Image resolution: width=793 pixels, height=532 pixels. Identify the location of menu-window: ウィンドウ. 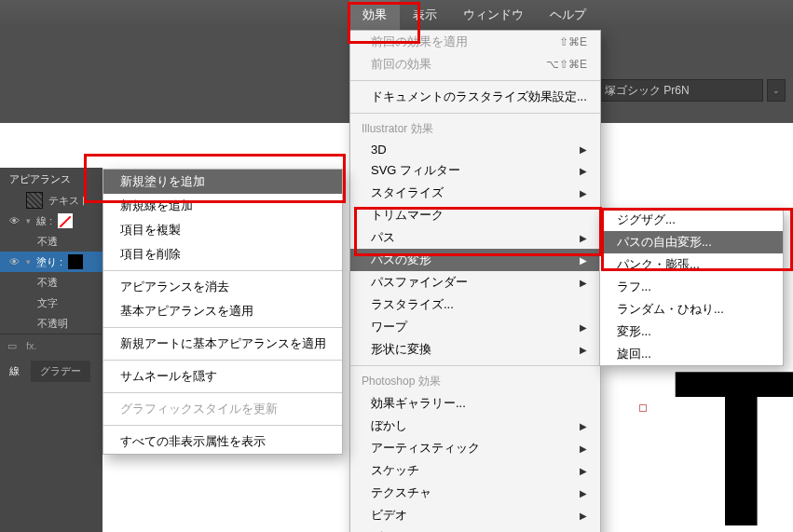
(494, 15).